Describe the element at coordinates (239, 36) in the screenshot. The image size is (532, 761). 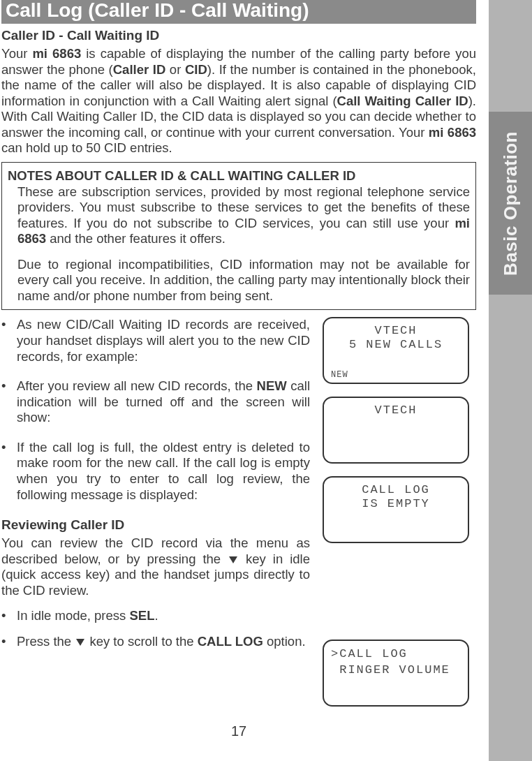
I see `section-heading-caller-id: Caller ID - Call Waiting ID` at that location.